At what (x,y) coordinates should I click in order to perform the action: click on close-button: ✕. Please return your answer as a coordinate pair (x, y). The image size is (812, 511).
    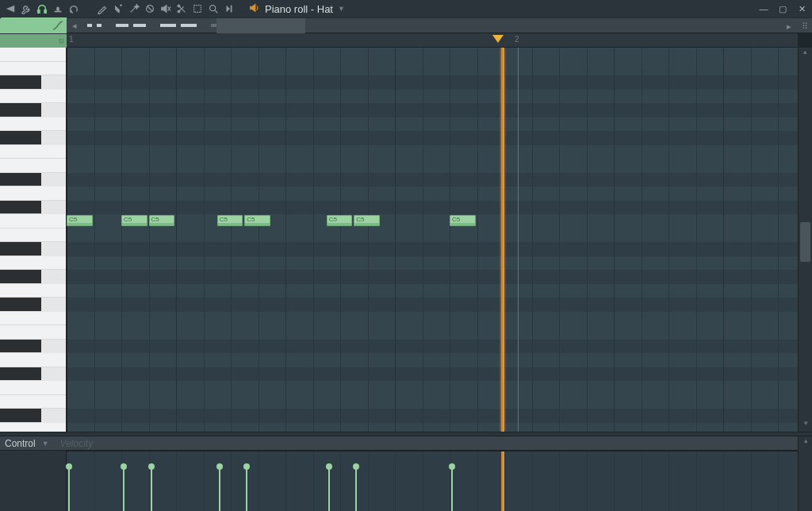
    Looking at the image, I should click on (802, 10).